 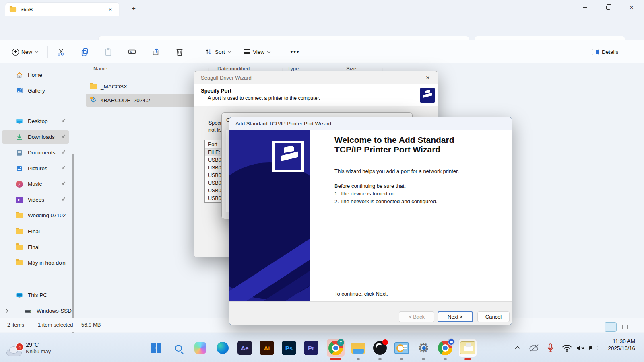 I want to click on new-button: New, so click(x=25, y=52).